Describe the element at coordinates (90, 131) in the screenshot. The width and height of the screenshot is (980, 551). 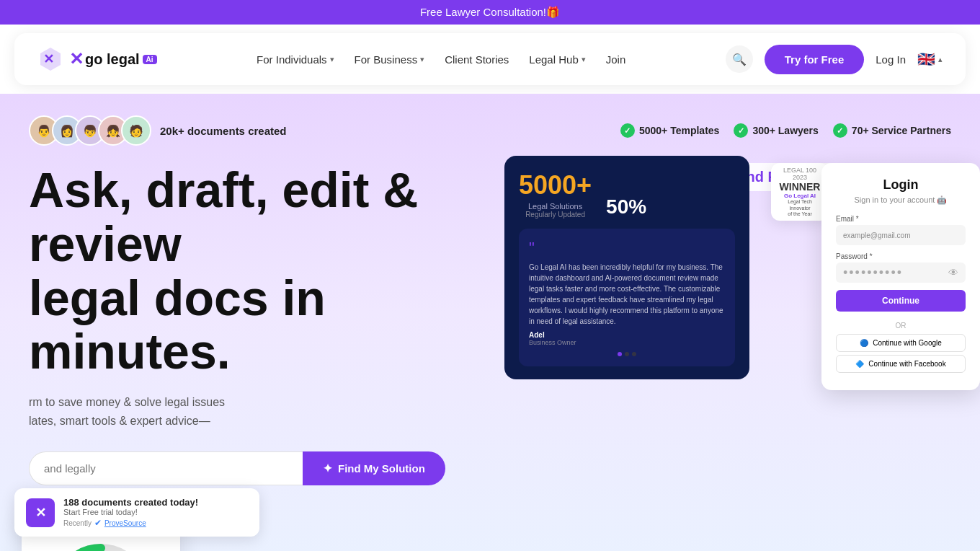
I see `user-avatars: 👨 👩 👦 👧 🧑` at that location.